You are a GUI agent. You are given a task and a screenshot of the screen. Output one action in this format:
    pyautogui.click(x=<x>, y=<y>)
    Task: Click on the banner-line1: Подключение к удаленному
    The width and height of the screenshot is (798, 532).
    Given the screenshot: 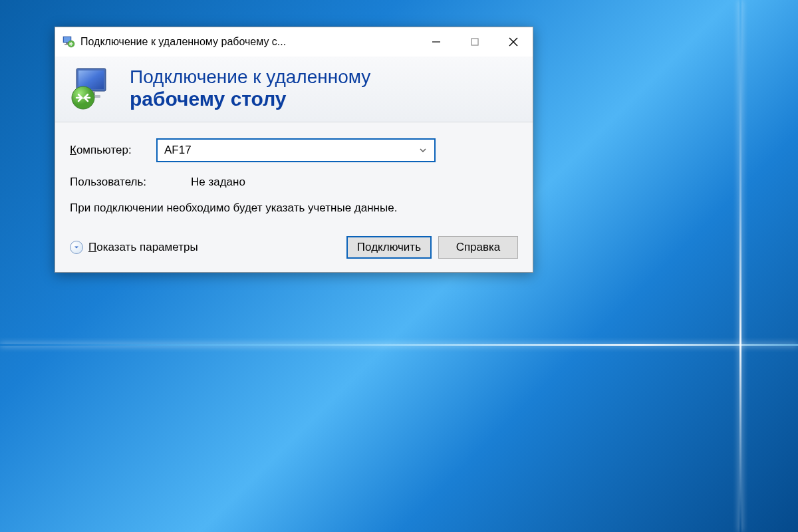 What is the action you would take?
    pyautogui.click(x=250, y=77)
    